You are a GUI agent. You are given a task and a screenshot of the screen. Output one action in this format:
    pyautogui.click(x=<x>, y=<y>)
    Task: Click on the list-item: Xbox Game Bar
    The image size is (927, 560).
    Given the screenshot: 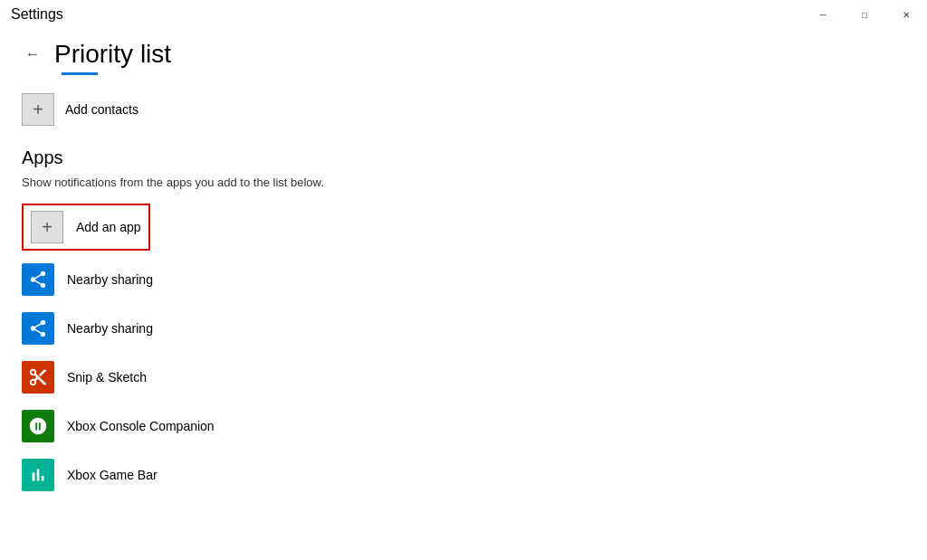 What is the action you would take?
    pyautogui.click(x=464, y=475)
    